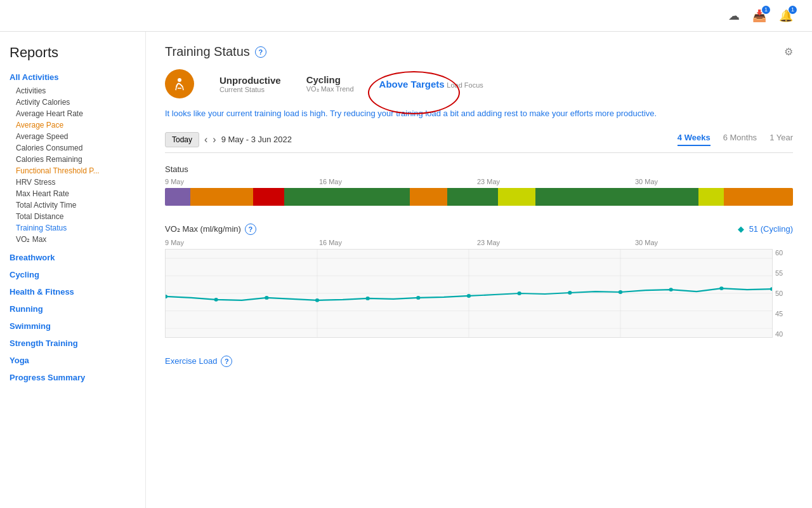  What do you see at coordinates (226, 361) in the screenshot?
I see `exercise-load-help-icon: ?` at bounding box center [226, 361].